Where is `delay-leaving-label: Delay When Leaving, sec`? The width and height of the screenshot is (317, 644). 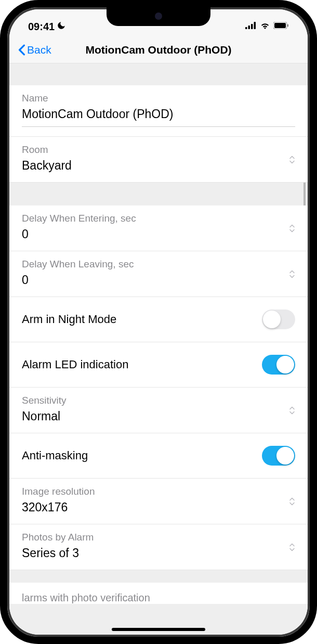
delay-leaving-label: Delay When Leaving, sec is located at coordinates (158, 264).